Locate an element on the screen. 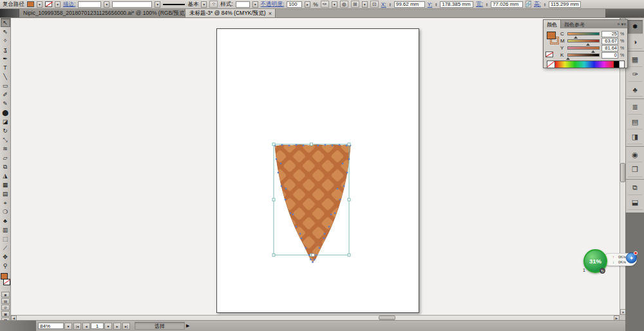  zoom-dropdown-icon: ▾ is located at coordinates (68, 326).